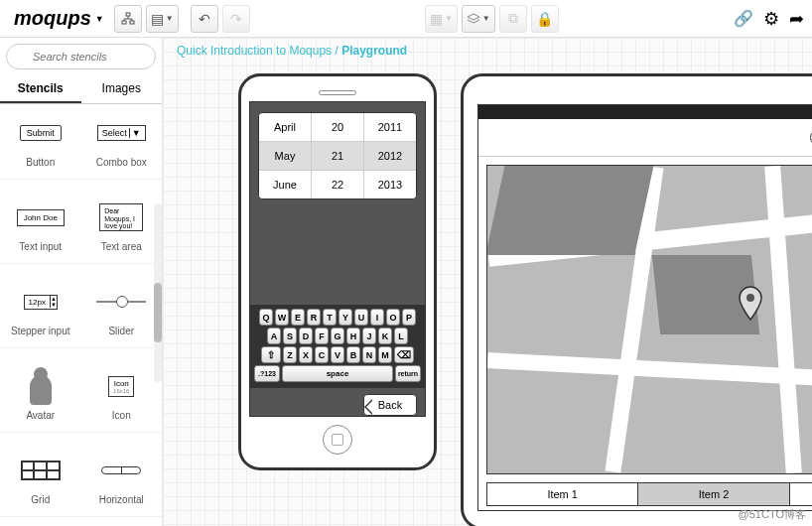 The height and width of the screenshot is (526, 812). Describe the element at coordinates (204, 19) in the screenshot. I see `undo-button: ↶` at that location.